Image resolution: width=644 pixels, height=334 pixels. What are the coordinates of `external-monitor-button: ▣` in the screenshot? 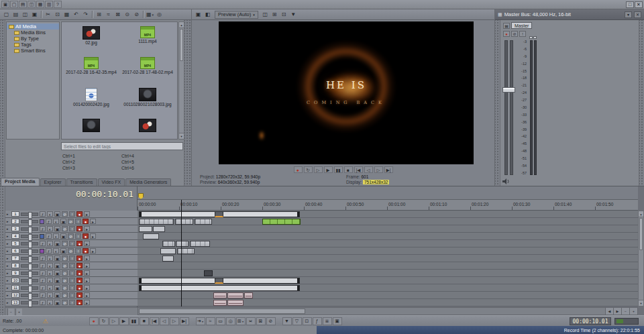 It's located at (337, 321).